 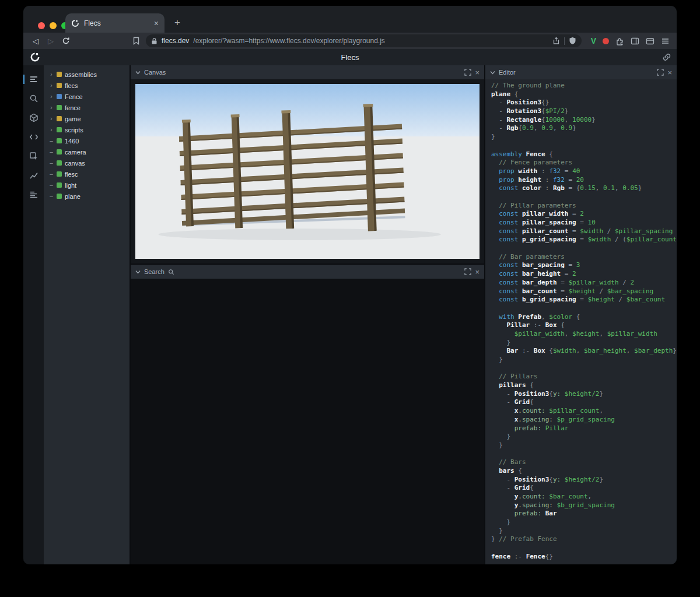 I want to click on new-tab-button: +, so click(x=177, y=23).